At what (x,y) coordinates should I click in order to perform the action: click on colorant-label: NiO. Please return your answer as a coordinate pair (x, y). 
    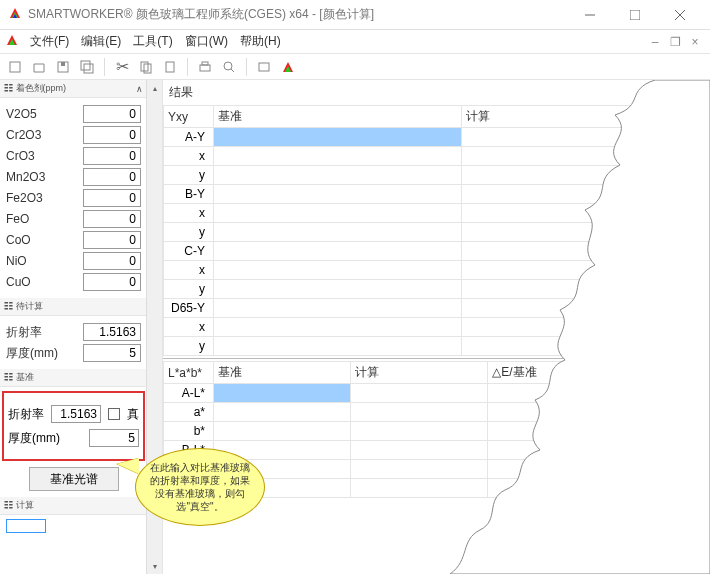
    Looking at the image, I should click on (16, 261).